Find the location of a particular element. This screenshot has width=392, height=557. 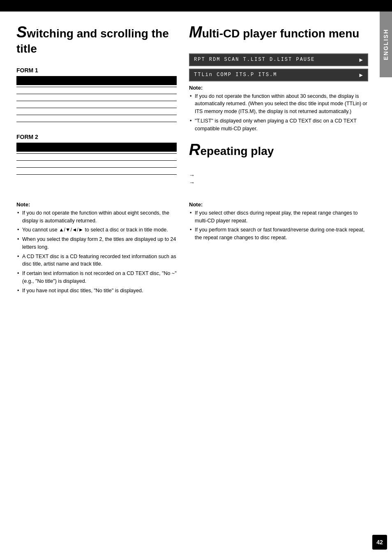

bottom-left-note-item-1: If you do not operate the function withi… is located at coordinates (97, 217).